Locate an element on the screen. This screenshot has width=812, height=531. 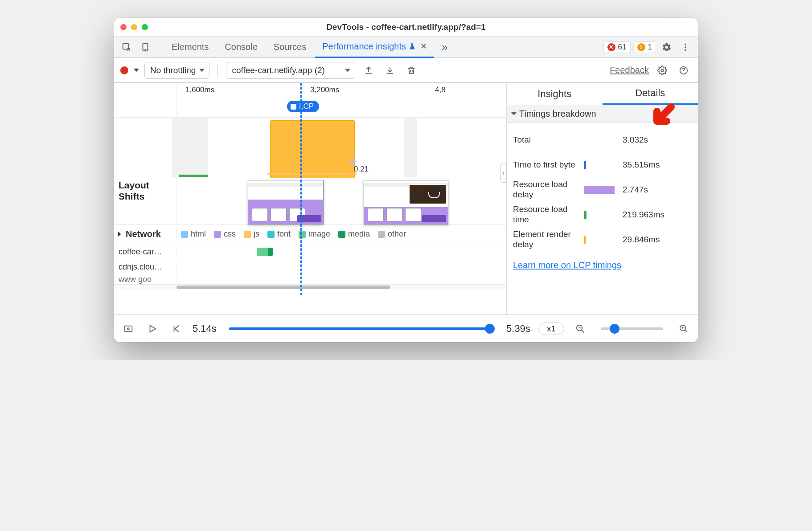
legend-label: js is located at coordinates (257, 234).